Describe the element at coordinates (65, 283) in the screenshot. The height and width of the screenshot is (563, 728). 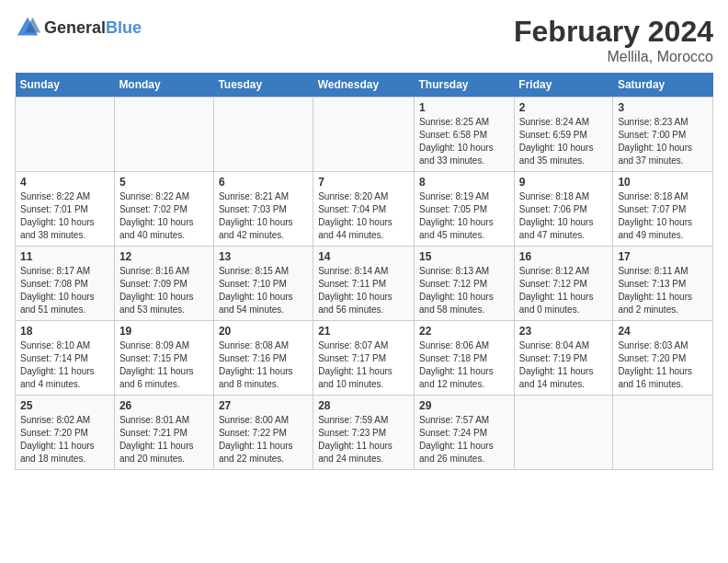
I see `calendar-cell: 11Sunrise: 8:17 AM Sunset: 7:08 PM Dayli…` at that location.